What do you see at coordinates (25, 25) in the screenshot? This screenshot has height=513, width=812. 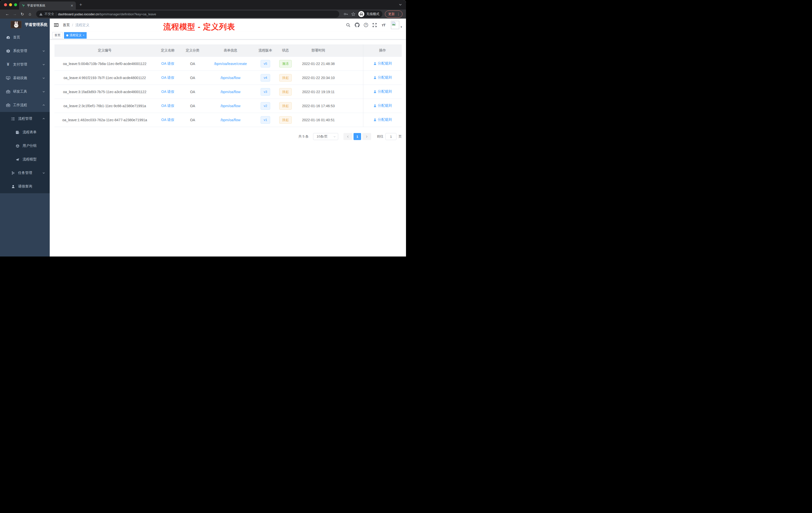 I see `sidebar-logo: 芋道管理系统` at bounding box center [25, 25].